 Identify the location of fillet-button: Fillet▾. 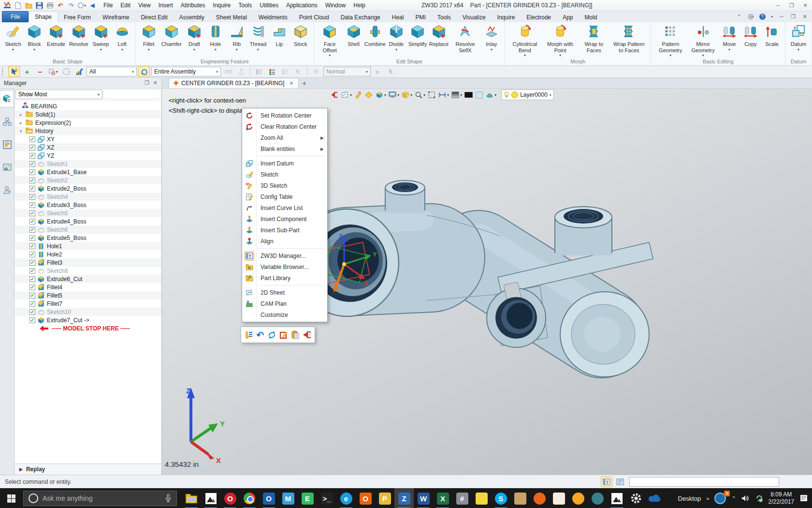
(149, 38).